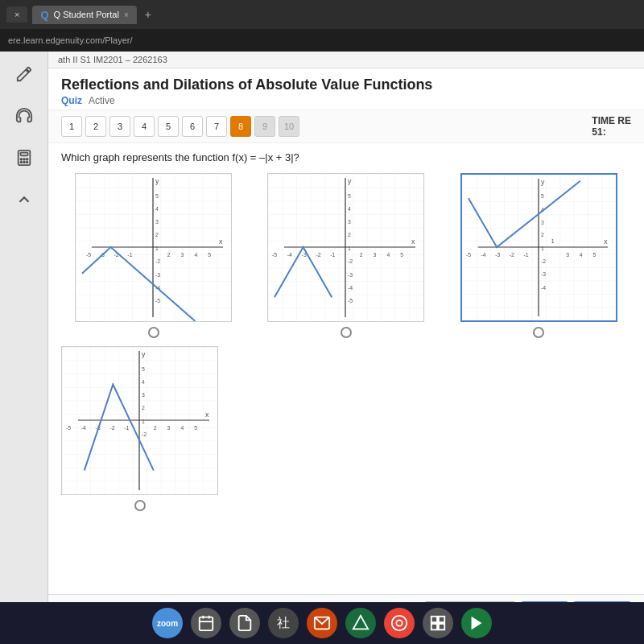 The width and height of the screenshot is (644, 644). Describe the element at coordinates (120, 126) in the screenshot. I see `nav-btn-3: 3` at that location.